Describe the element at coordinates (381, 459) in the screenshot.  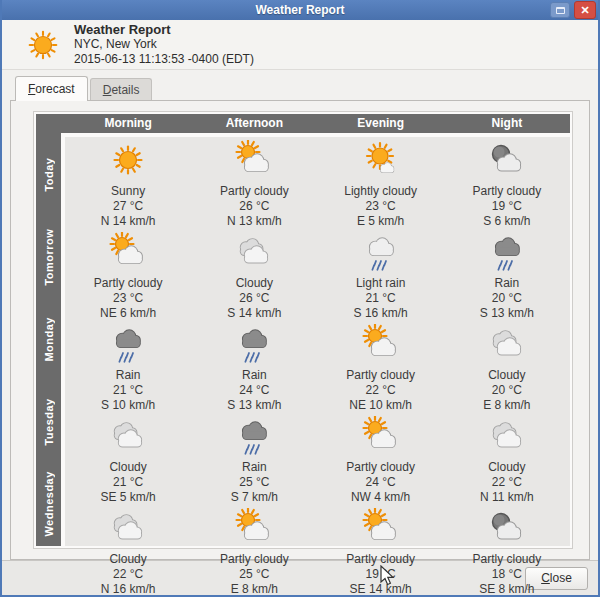
I see `forecast-cell: Partly cloudy24 °CNW 4 km/h` at that location.